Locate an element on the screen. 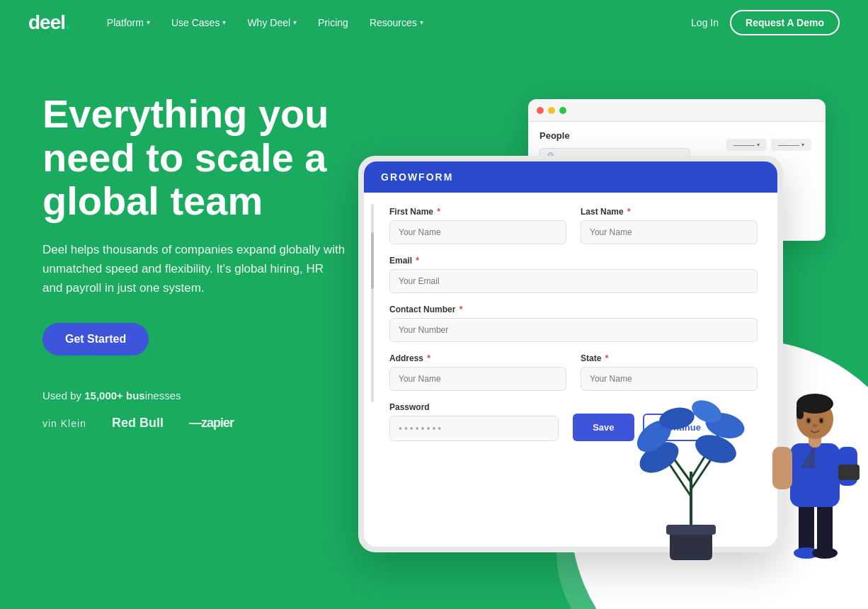 The height and width of the screenshot is (609, 868). nav-use-cases: Use Cases ▾ is located at coordinates (198, 23).